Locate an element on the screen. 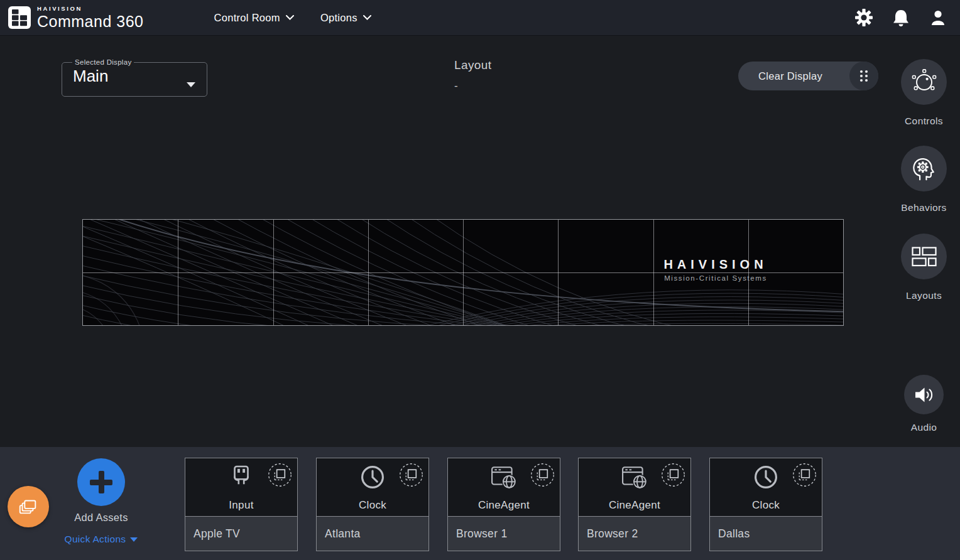  rail-item-behaviors: Behaviors is located at coordinates (924, 180).